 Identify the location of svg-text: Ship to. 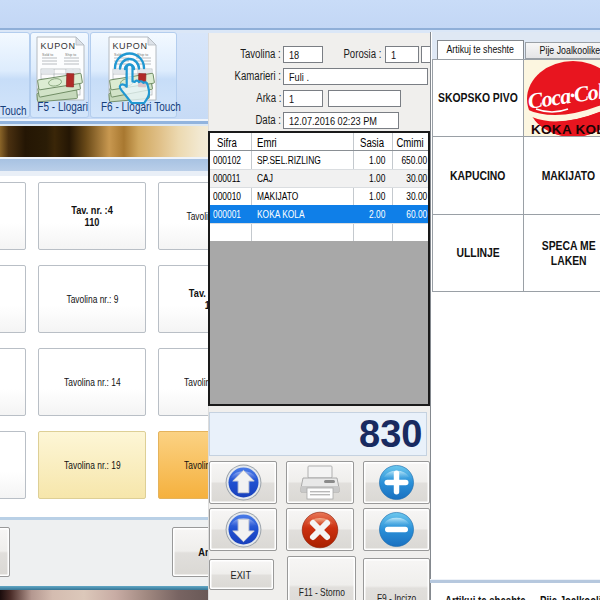
(70, 55).